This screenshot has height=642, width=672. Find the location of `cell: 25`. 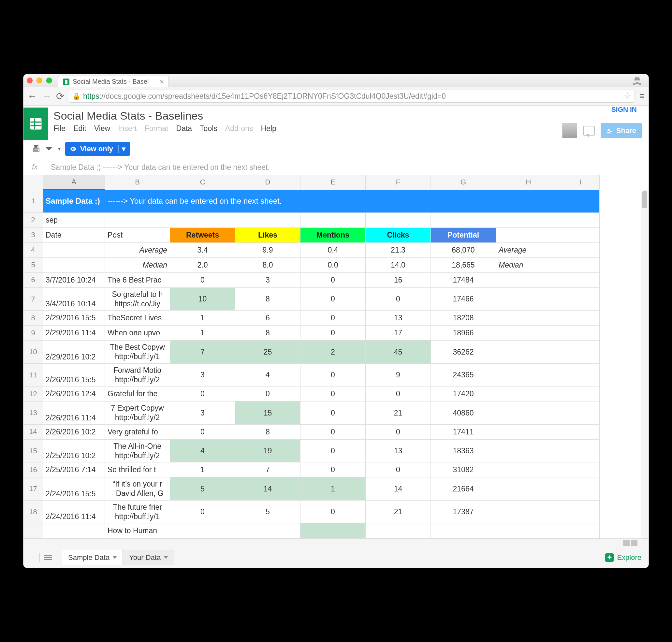

cell: 25 is located at coordinates (268, 352).